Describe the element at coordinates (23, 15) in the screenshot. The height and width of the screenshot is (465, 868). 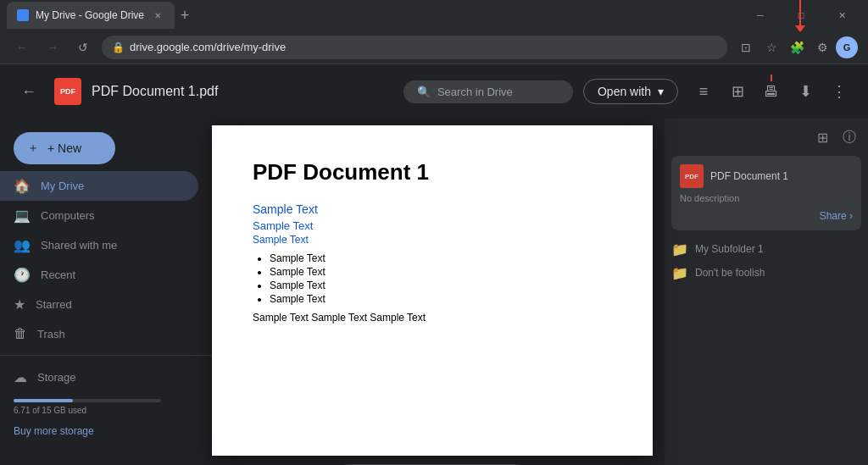
I see `tab-favicon` at that location.